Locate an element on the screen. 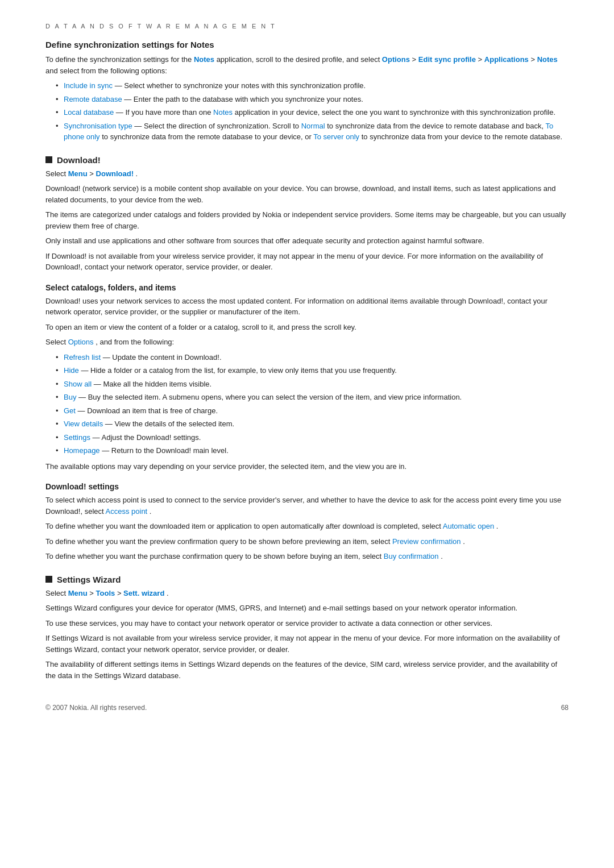 Image resolution: width=614 pixels, height=868 pixels. show-all-text: — Make all the hidden items visible. is located at coordinates (152, 384).